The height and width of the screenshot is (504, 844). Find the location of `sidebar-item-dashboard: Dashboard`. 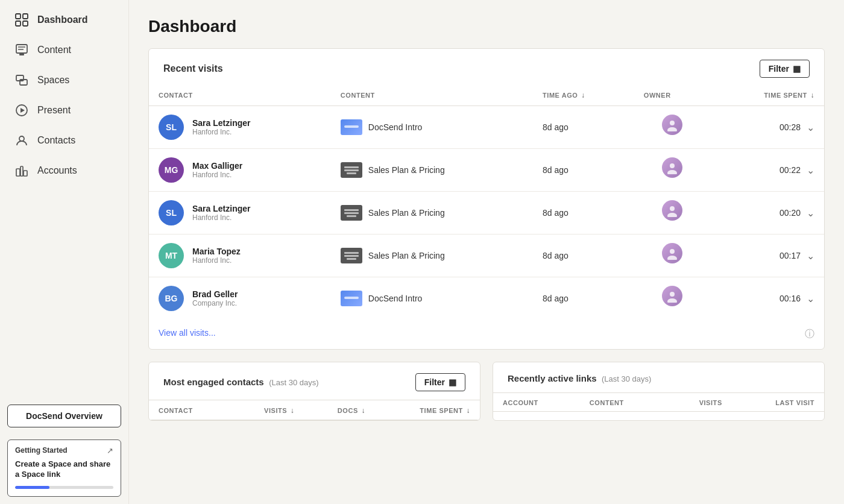

sidebar-item-dashboard: Dashboard is located at coordinates (64, 20).